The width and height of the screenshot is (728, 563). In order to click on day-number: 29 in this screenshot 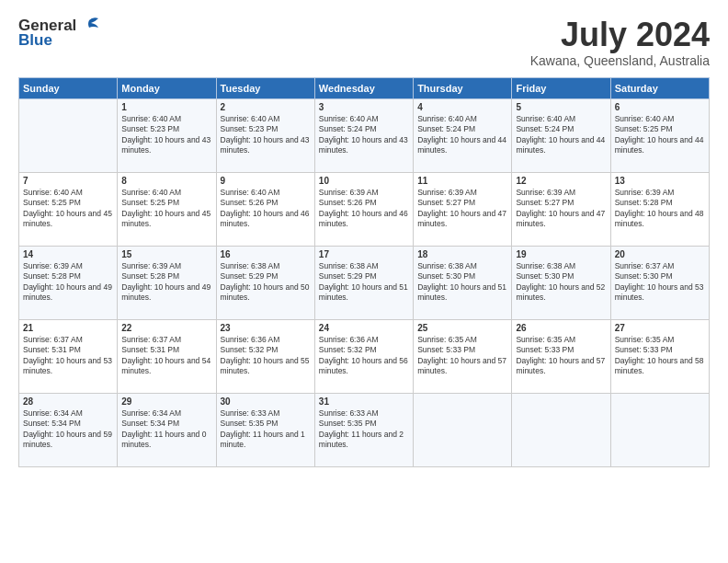, I will do `click(166, 401)`.